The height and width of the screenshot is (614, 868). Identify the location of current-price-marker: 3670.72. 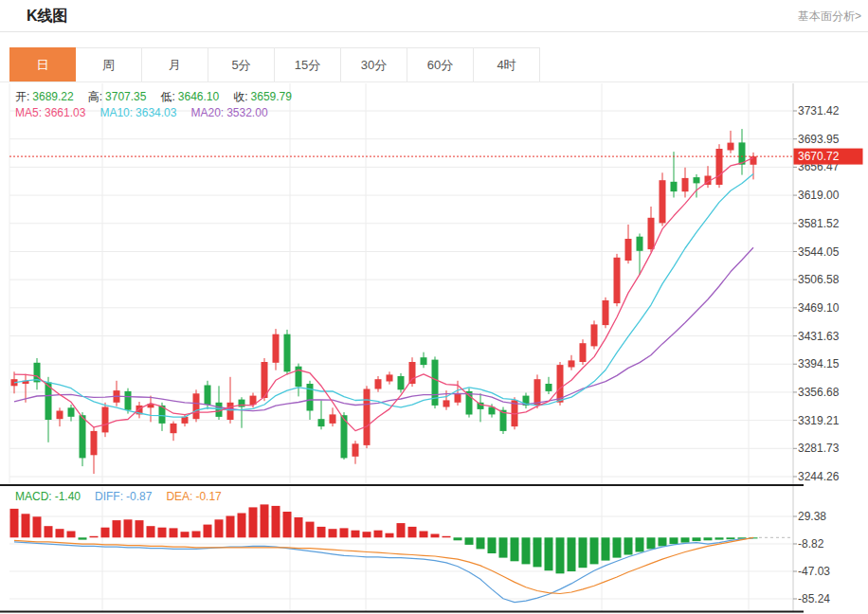
(436, 157).